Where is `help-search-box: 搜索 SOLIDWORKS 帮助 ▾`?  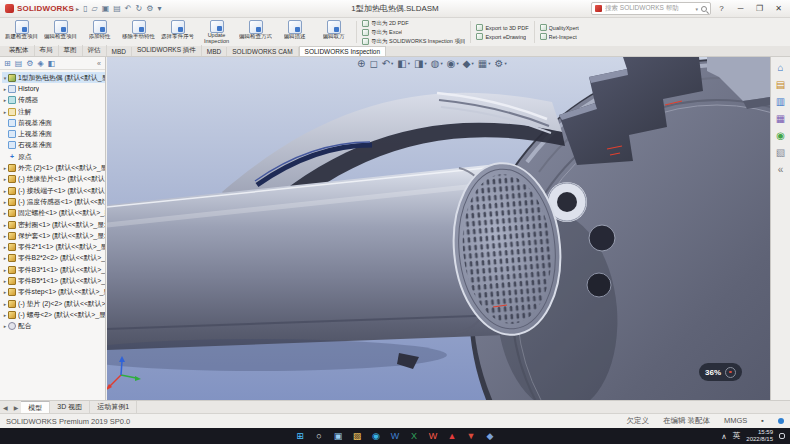
help-search-box: 搜索 SOLIDWORKS 帮助 ▾ is located at coordinates (651, 8).